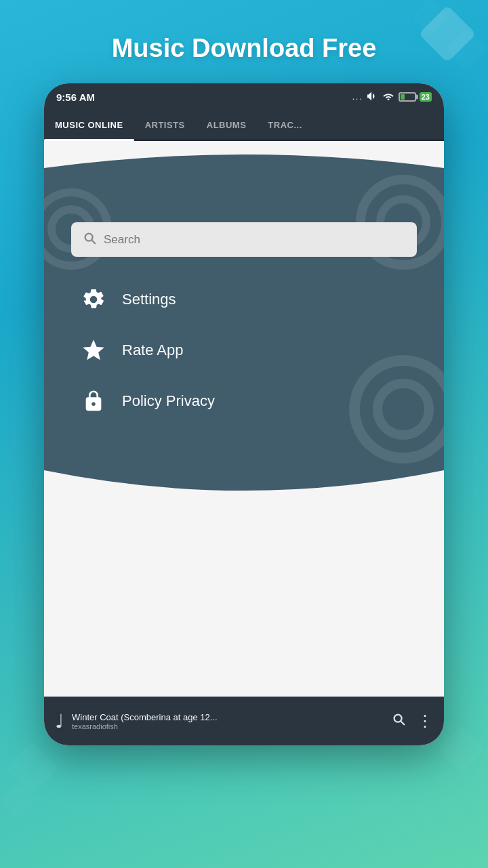 The height and width of the screenshot is (868, 488). What do you see at coordinates (228, 717) in the screenshot?
I see `player-title: Winter Coat (Scomberina at age 12...` at bounding box center [228, 717].